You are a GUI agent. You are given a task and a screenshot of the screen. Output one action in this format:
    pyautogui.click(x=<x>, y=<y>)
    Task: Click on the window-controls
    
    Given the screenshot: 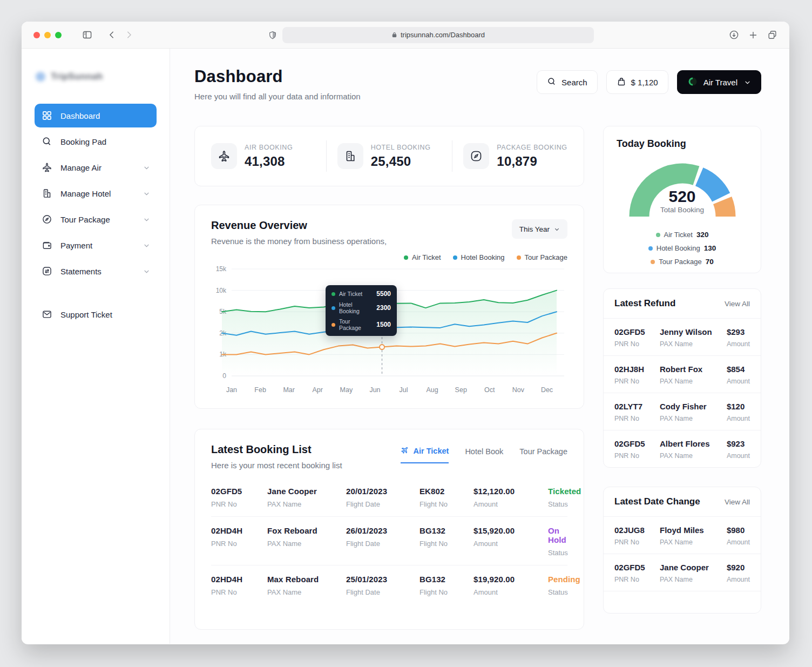 What is the action you would take?
    pyautogui.click(x=48, y=35)
    